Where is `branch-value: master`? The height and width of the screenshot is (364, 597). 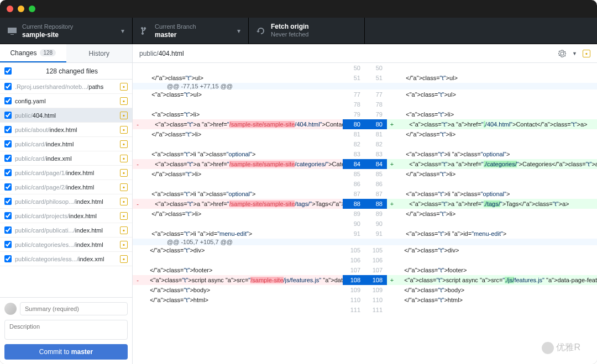 branch-value: master is located at coordinates (176, 35).